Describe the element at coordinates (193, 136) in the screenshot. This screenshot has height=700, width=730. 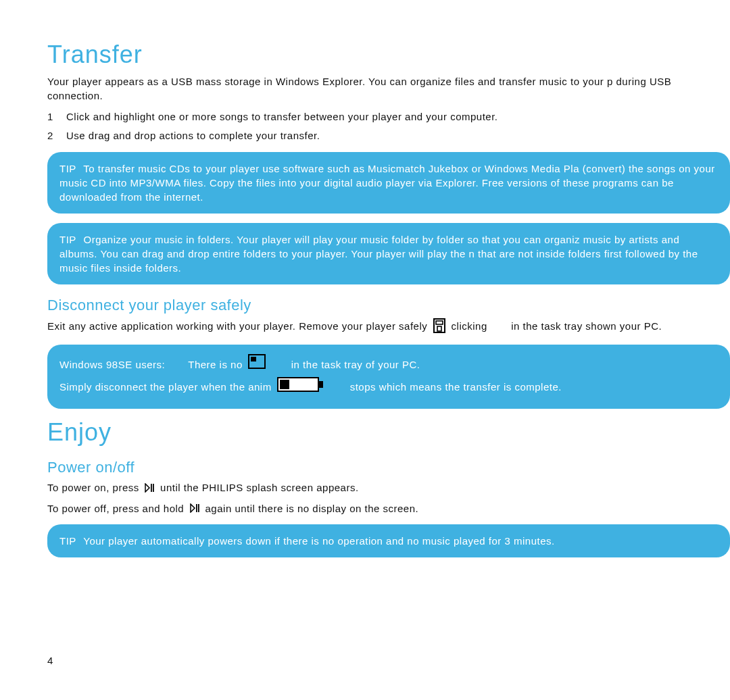
I see `step-text: Use drag and drop actions to complete yo…` at that location.